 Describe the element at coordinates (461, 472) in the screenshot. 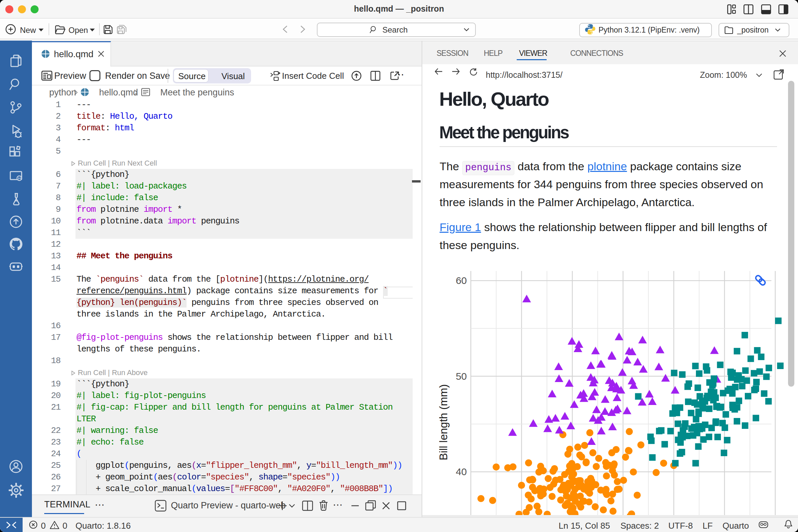

I see `svg-text: 40` at that location.